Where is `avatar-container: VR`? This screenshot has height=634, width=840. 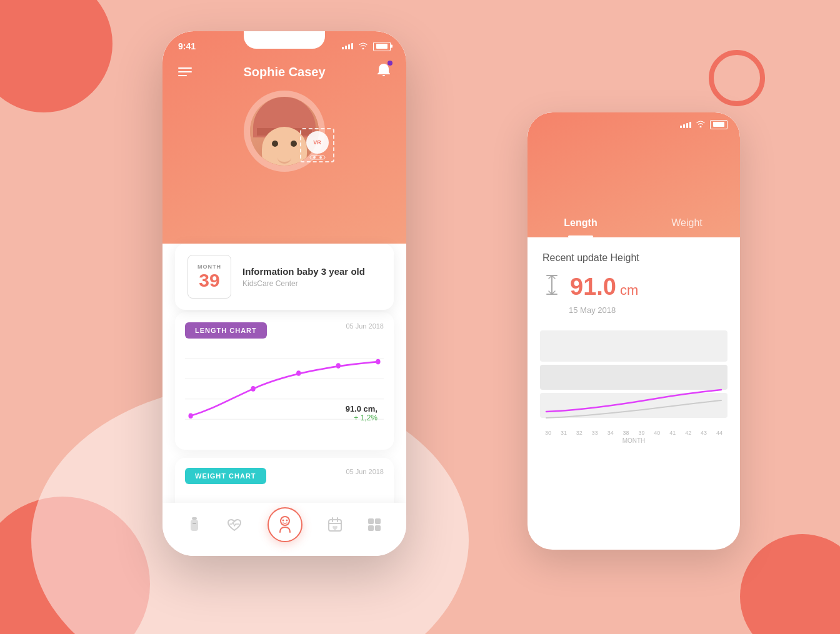
avatar-container: VR is located at coordinates (284, 131).